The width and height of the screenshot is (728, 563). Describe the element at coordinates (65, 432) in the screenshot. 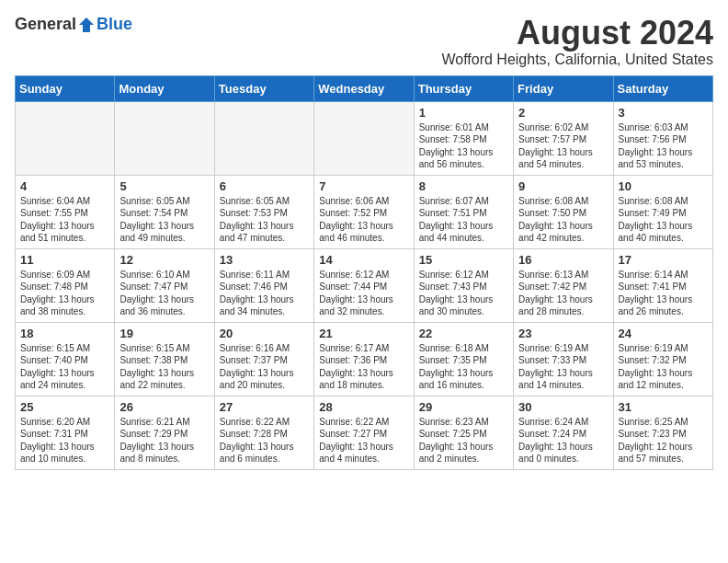

I see `calendar-cell: 25Sunrise: 6:20 AM Sunset: 7:31 PM Dayli…` at that location.